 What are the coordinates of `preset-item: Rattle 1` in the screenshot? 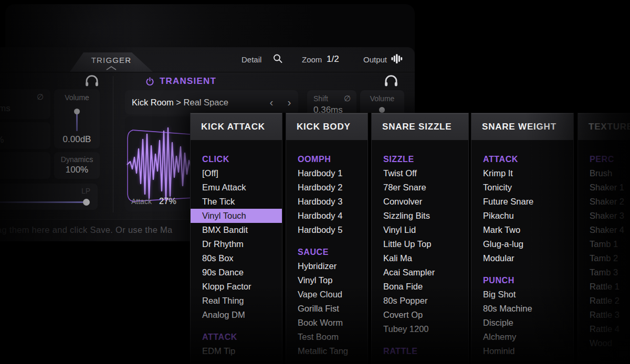 It's located at (604, 286).